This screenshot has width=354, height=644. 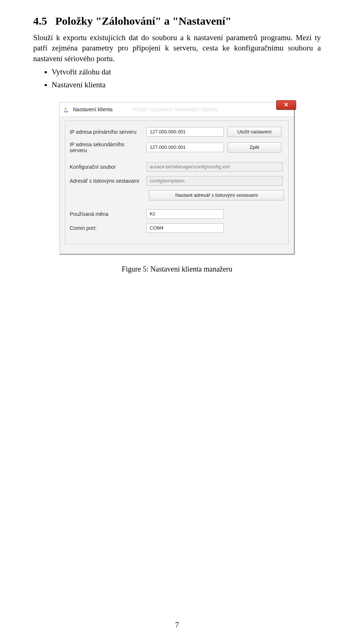 I want to click on list-item: Nastavení klienta, so click(x=186, y=85).